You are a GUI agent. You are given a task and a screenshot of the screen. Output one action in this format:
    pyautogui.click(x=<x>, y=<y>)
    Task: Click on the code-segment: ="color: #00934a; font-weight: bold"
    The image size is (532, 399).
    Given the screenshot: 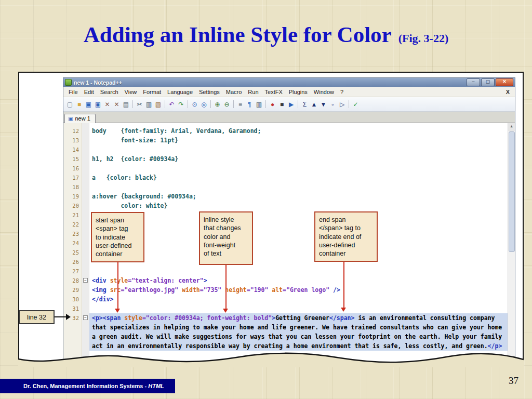 What is the action you would take?
    pyautogui.click(x=207, y=318)
    